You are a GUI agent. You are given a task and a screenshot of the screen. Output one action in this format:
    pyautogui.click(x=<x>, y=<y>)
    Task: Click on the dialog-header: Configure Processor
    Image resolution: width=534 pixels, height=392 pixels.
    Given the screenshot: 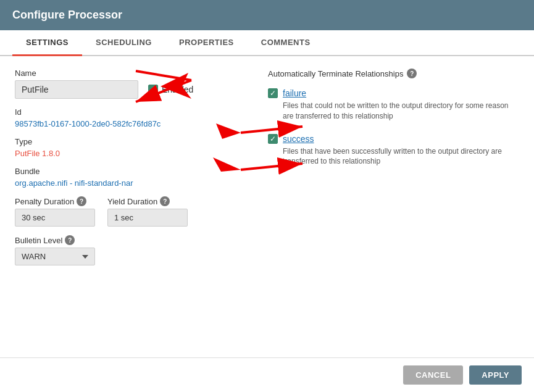 What is the action you would take?
    pyautogui.click(x=267, y=15)
    